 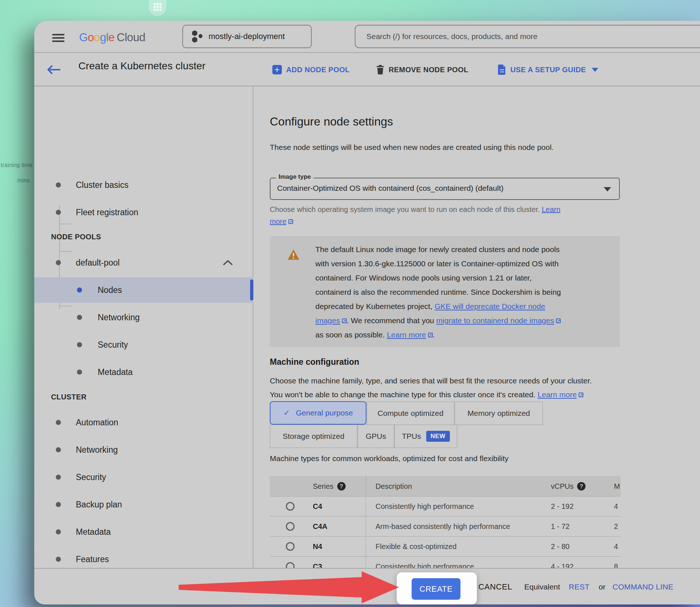 What do you see at coordinates (560, 546) in the screenshot?
I see `vcpus-cell: 2 - 80` at bounding box center [560, 546].